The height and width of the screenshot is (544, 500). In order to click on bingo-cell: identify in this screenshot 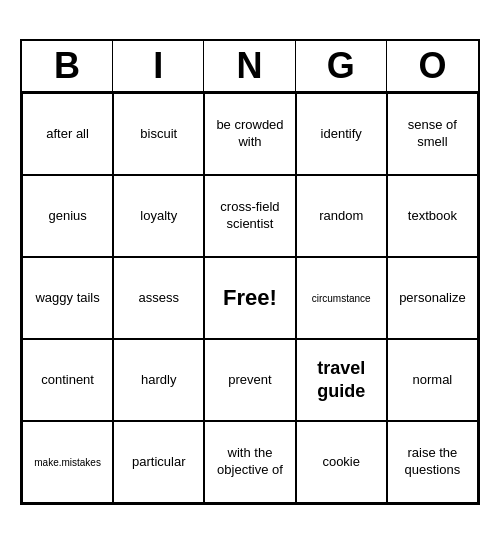, I will do `click(342, 134)`.